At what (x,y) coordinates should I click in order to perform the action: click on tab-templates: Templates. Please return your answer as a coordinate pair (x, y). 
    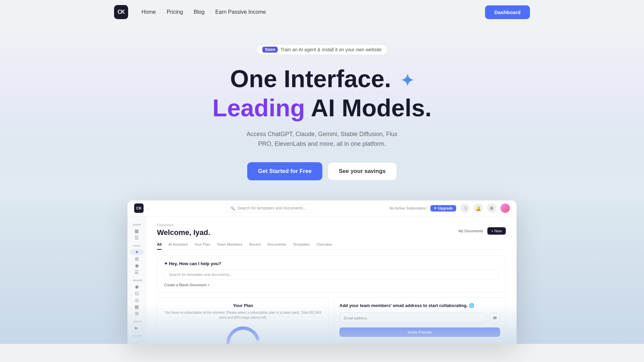
    Looking at the image, I should click on (301, 246).